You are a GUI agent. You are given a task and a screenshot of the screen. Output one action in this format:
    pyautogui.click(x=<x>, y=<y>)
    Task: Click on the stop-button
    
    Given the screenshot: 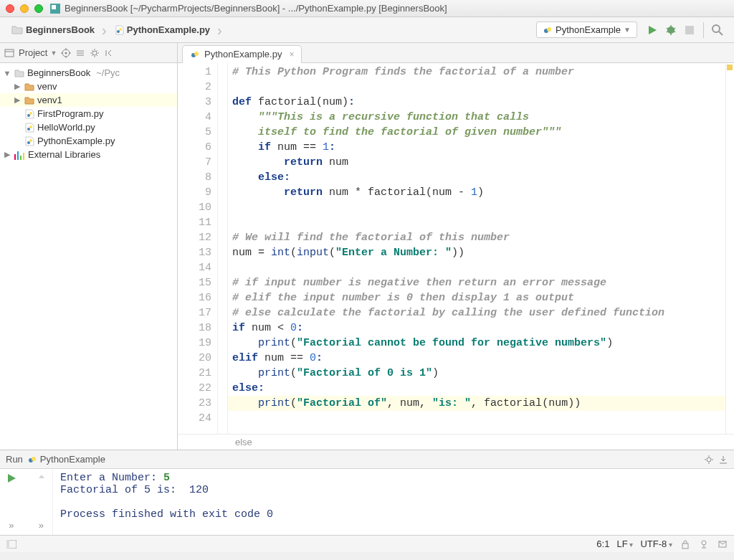 What is the action you would take?
    pyautogui.click(x=690, y=30)
    